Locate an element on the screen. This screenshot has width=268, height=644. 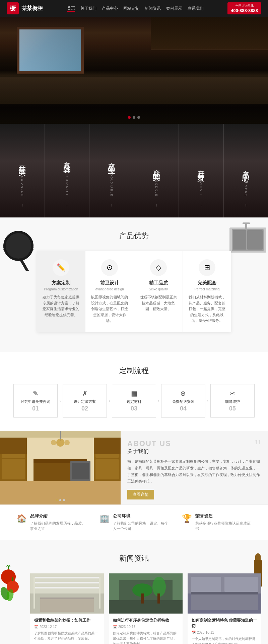
step-arrow-2: › is located at coordinates (109, 401).